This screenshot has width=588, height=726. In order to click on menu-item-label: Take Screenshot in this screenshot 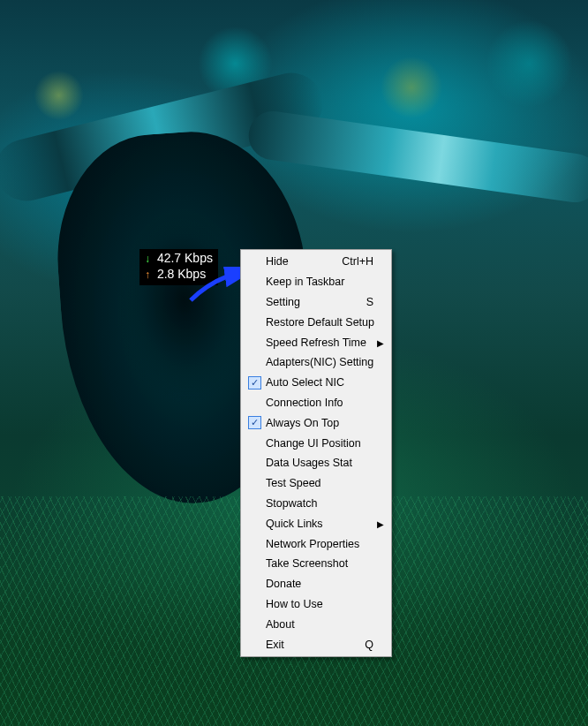, I will do `click(320, 563)`.